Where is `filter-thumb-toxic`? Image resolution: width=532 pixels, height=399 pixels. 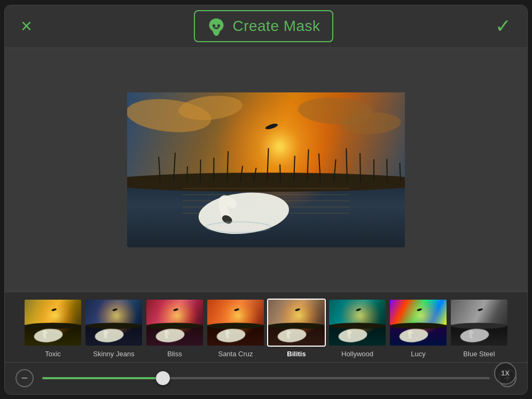 filter-thumb-toxic is located at coordinates (53, 323).